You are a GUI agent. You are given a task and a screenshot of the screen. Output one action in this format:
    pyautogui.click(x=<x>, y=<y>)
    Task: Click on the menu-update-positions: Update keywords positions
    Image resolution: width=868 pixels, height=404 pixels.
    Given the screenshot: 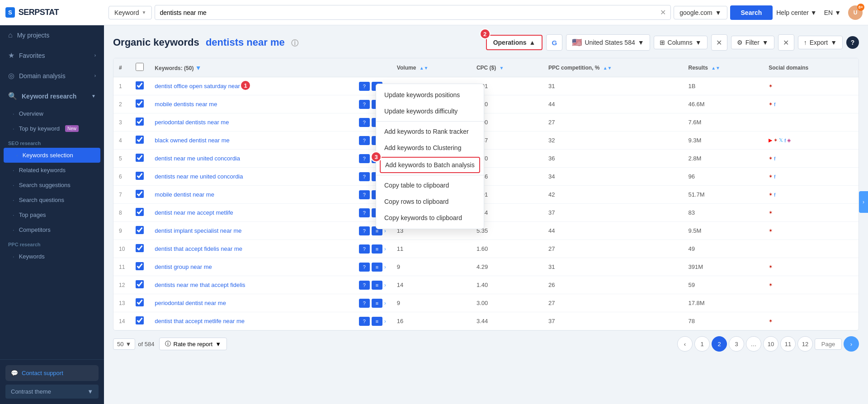 What is the action you would take?
    pyautogui.click(x=430, y=95)
    